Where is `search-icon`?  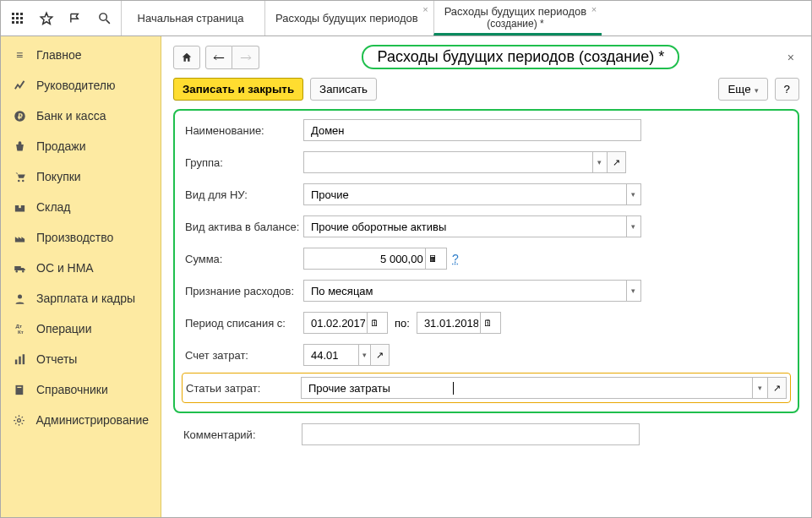
search-icon is located at coordinates (104, 19).